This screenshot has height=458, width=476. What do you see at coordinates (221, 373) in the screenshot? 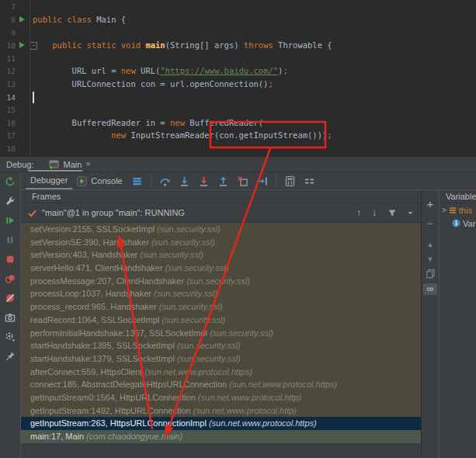
I see `stack-frame-row: afterConnect:559, HttpsClient (sun.net.w…` at bounding box center [221, 373].